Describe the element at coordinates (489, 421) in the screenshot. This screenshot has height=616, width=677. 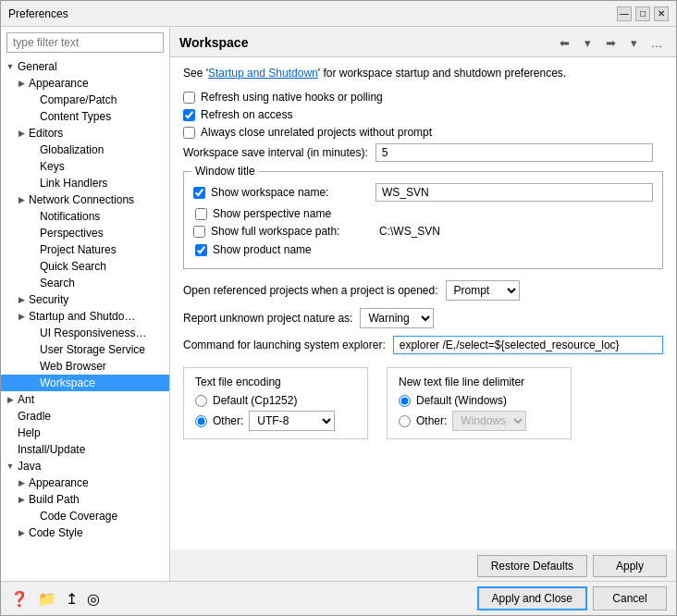
I see `delimiter-other-select: Windows Unix Mac` at that location.